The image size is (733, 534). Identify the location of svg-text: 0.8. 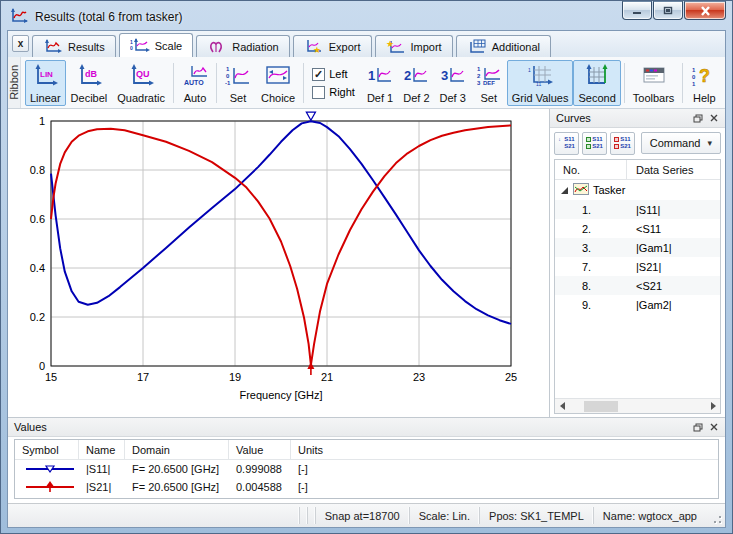
(38, 170).